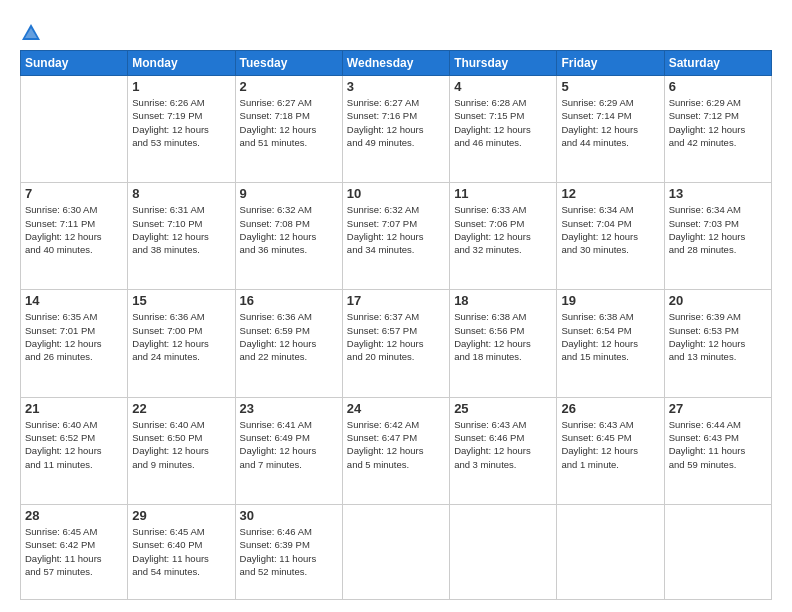  I want to click on day-number: 4, so click(503, 86).